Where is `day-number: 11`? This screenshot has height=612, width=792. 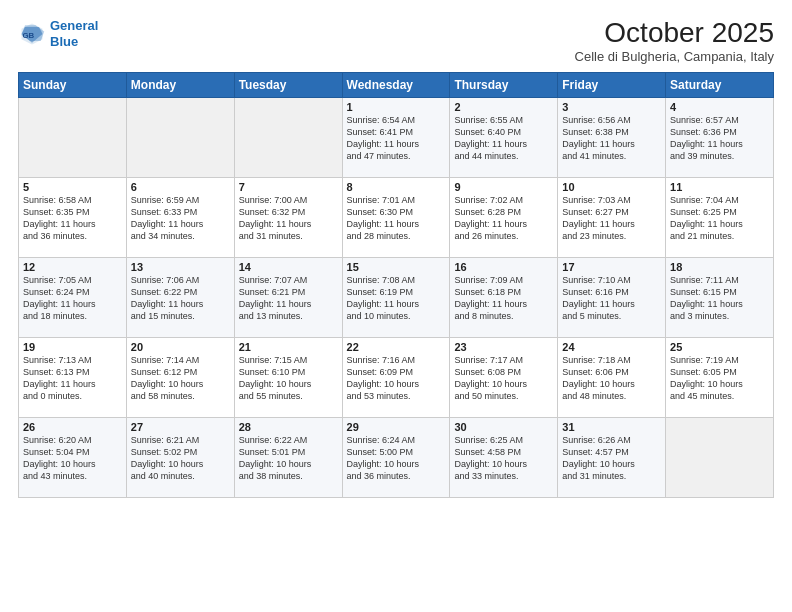
day-number: 11 is located at coordinates (720, 187).